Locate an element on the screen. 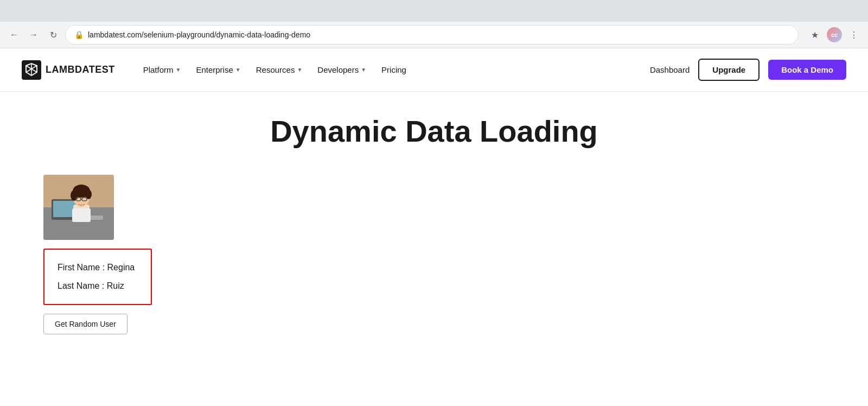 The width and height of the screenshot is (868, 406). last-name-row: Last Name : Ruiz is located at coordinates (98, 286).